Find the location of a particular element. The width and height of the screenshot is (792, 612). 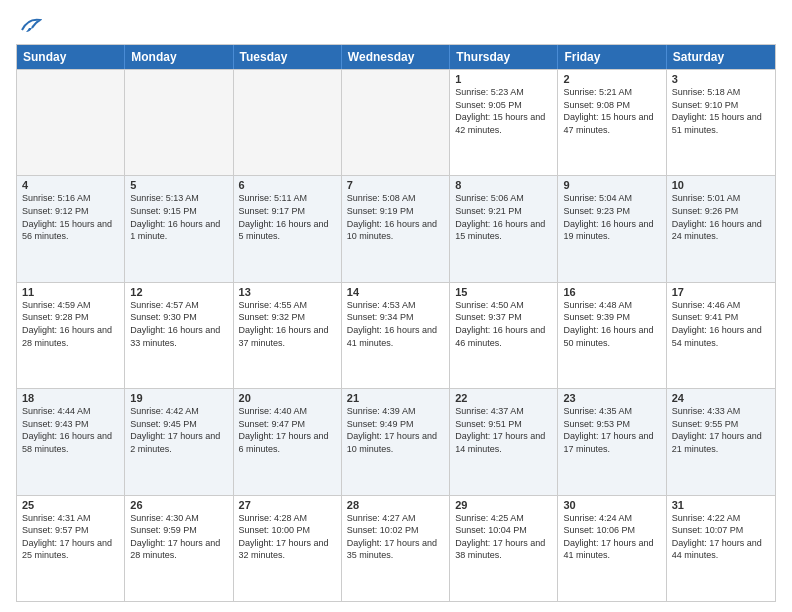

calendar-cell-23: 23Sunrise: 4:35 AM Sunset: 9:53 PM Dayli… is located at coordinates (612, 442).